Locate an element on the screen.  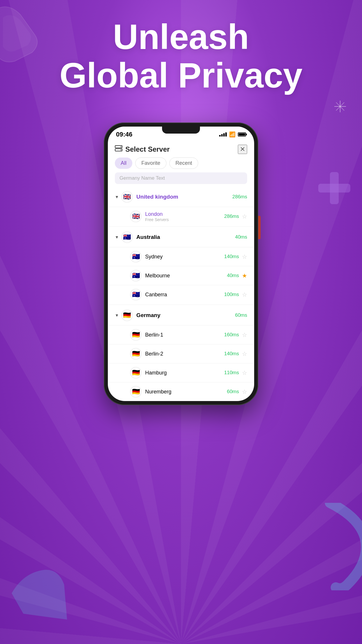
tab-favorite: Favorite is located at coordinates (151, 163).